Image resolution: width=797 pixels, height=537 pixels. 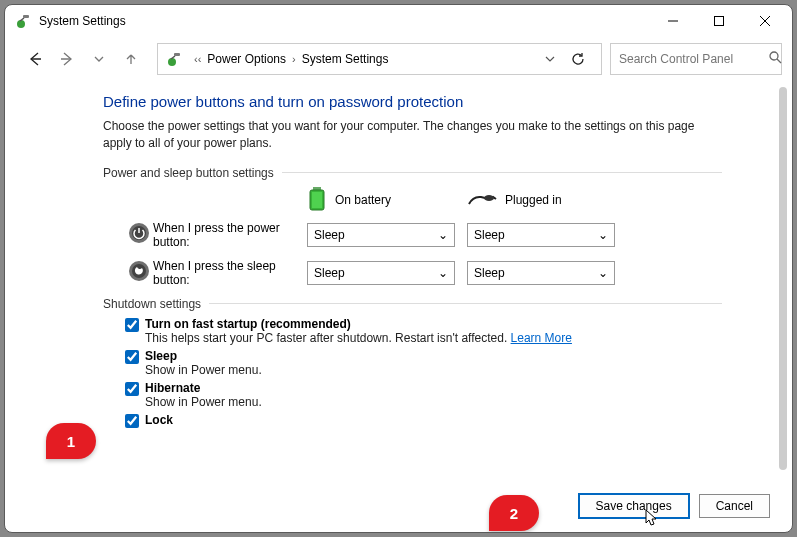 What do you see at coordinates (204, 388) in the screenshot?
I see `hibernate-label: Hibernate` at bounding box center [204, 388].